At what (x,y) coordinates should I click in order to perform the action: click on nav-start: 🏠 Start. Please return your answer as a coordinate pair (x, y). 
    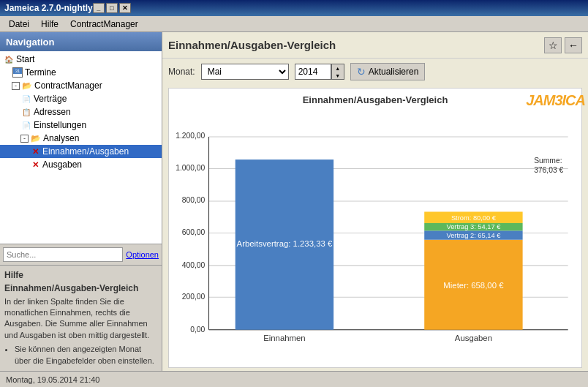
    Looking at the image, I should click on (80, 59).